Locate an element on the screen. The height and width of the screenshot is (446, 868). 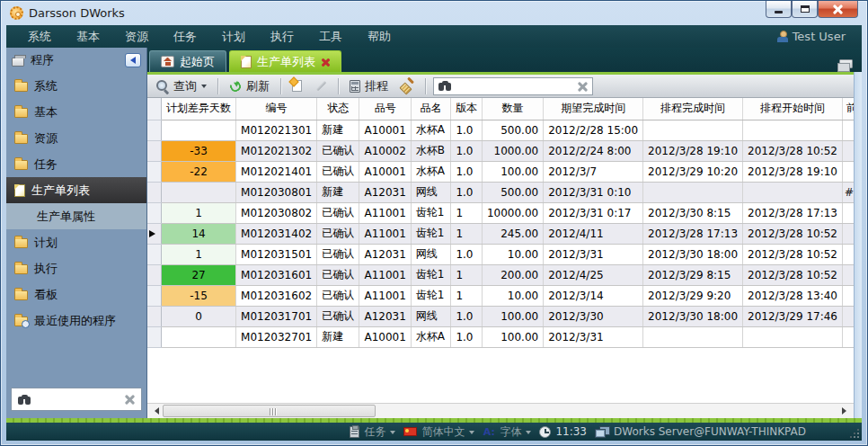
column-header-sched_finish: 排程完成时间 is located at coordinates (694, 109).